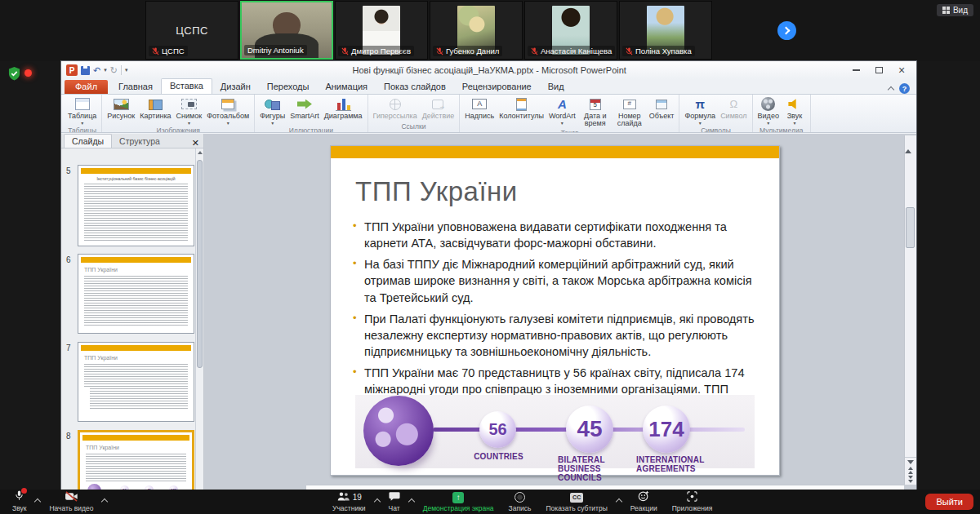  Describe the element at coordinates (343, 108) in the screenshot. I see `chart-button: Диаграмма` at that location.